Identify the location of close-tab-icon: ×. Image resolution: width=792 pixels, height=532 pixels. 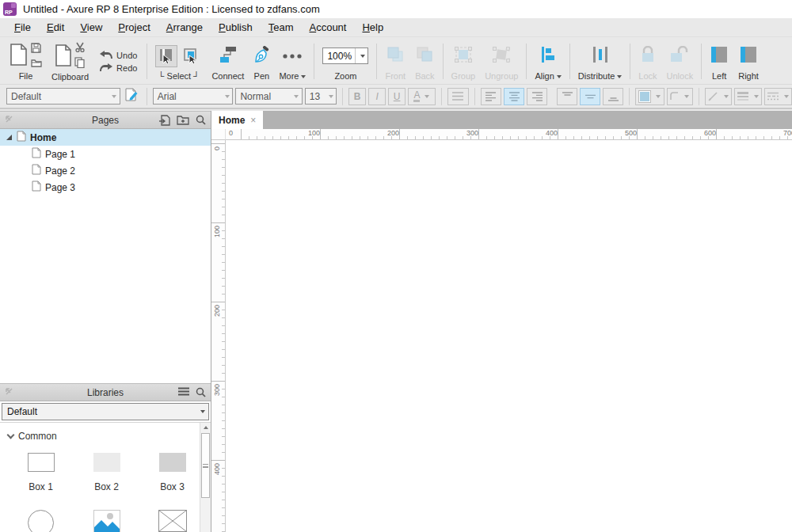
(253, 120).